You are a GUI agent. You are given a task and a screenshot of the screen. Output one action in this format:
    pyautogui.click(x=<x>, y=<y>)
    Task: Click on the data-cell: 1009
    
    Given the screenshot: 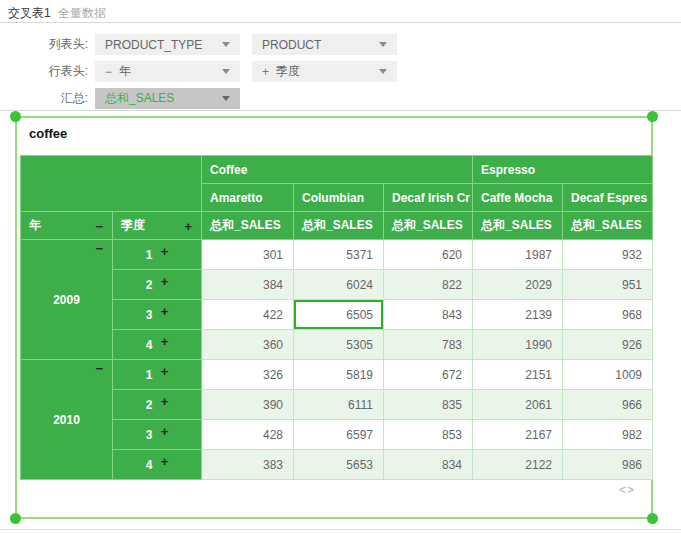 What is the action you would take?
    pyautogui.click(x=608, y=375)
    